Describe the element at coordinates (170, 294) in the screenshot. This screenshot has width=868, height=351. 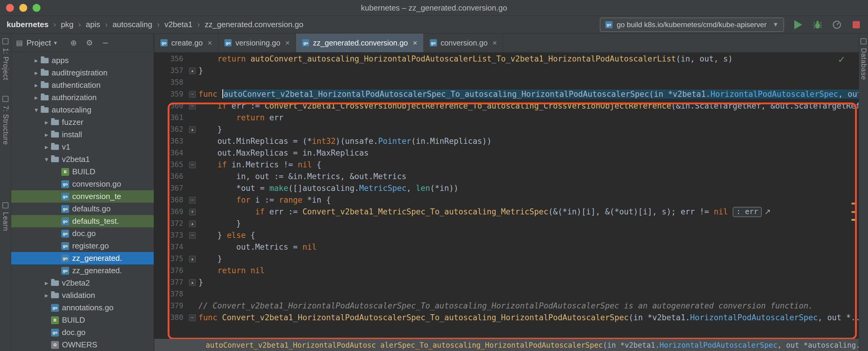
I see `line-number: 378` at that location.